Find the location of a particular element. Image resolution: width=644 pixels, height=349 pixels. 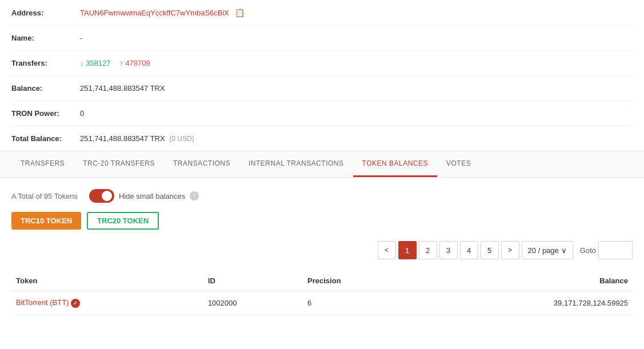

balance-cell: 39,171,728,124.59925 is located at coordinates (523, 303).